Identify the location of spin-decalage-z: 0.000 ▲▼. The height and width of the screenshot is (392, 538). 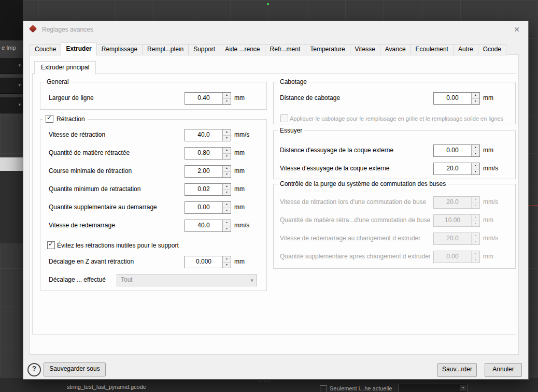
(208, 262).